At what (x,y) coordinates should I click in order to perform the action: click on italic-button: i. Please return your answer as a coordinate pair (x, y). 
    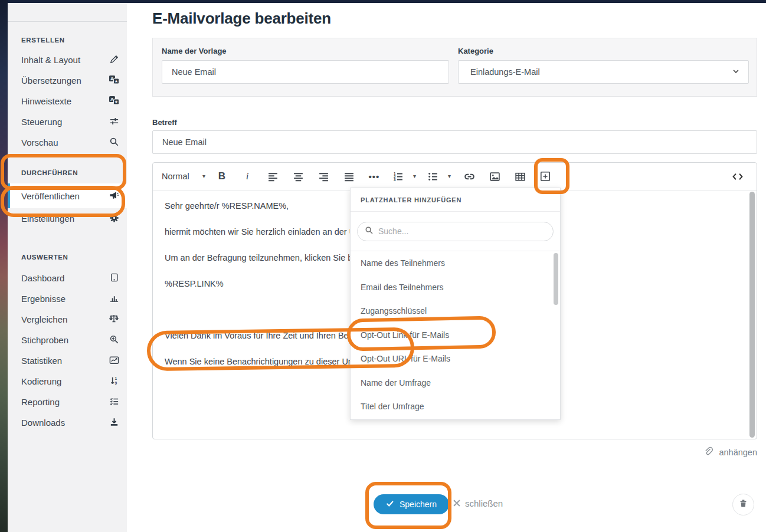
    Looking at the image, I should click on (247, 176).